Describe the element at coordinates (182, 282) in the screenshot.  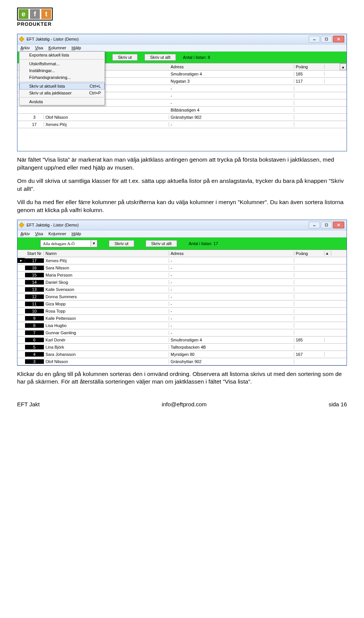
I see `table-row: 14Daniel Skog-` at that location.